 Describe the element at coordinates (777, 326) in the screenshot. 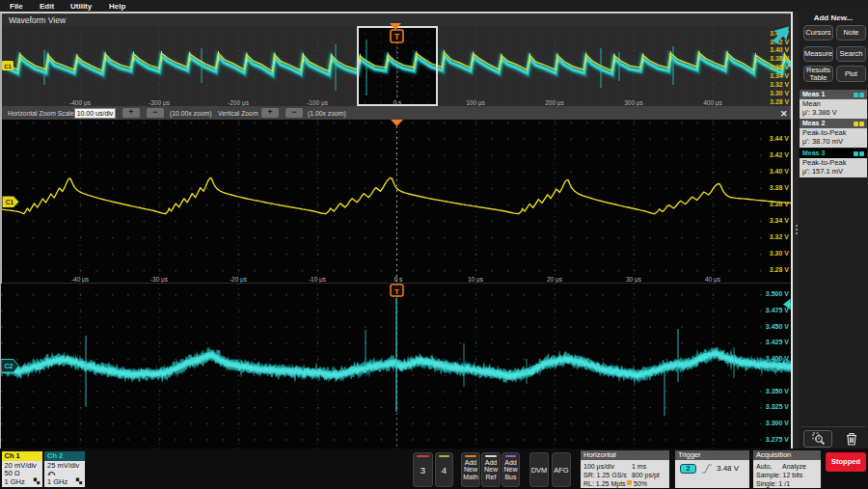

I see `svg-text: 3.450 V` at that location.